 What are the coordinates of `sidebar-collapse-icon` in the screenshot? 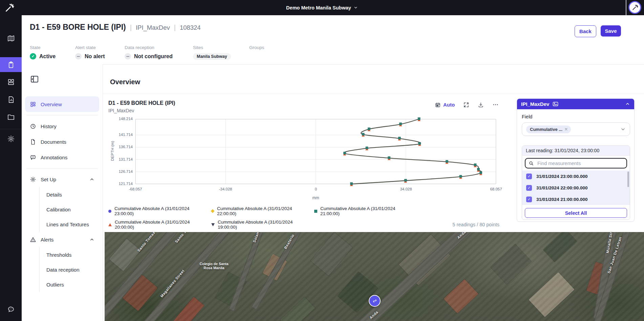 It's located at (35, 79).